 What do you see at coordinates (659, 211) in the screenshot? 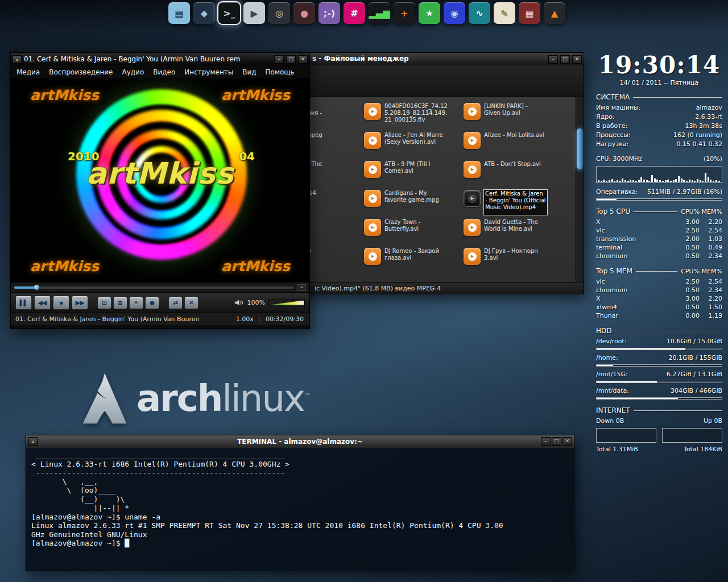
I see `section-top-cpu: Top 5 CPUCPU% MEM%` at bounding box center [659, 211].